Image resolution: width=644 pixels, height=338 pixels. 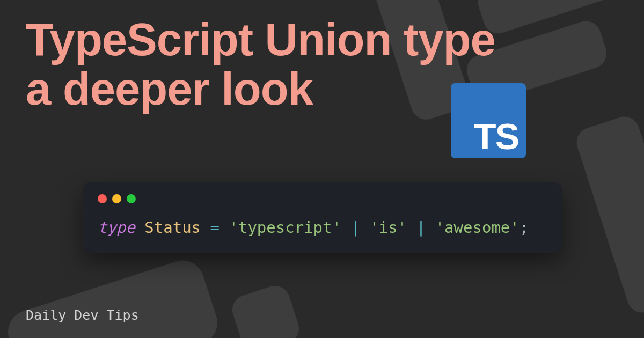 I want to click on title-line-1: TypeScript Union type, so click(x=261, y=40).